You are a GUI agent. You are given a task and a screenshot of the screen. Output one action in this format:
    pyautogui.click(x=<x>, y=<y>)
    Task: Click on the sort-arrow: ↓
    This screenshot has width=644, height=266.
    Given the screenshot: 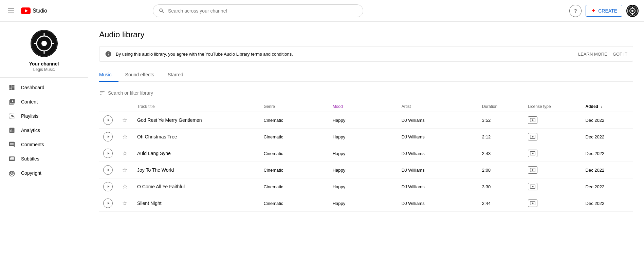 What is the action you would take?
    pyautogui.click(x=602, y=107)
    